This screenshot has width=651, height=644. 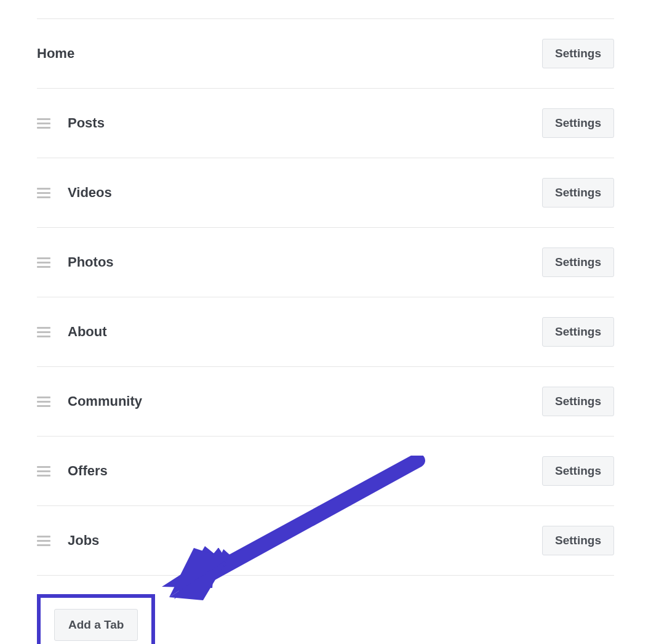 I want to click on tab-label: Offers, so click(x=87, y=471).